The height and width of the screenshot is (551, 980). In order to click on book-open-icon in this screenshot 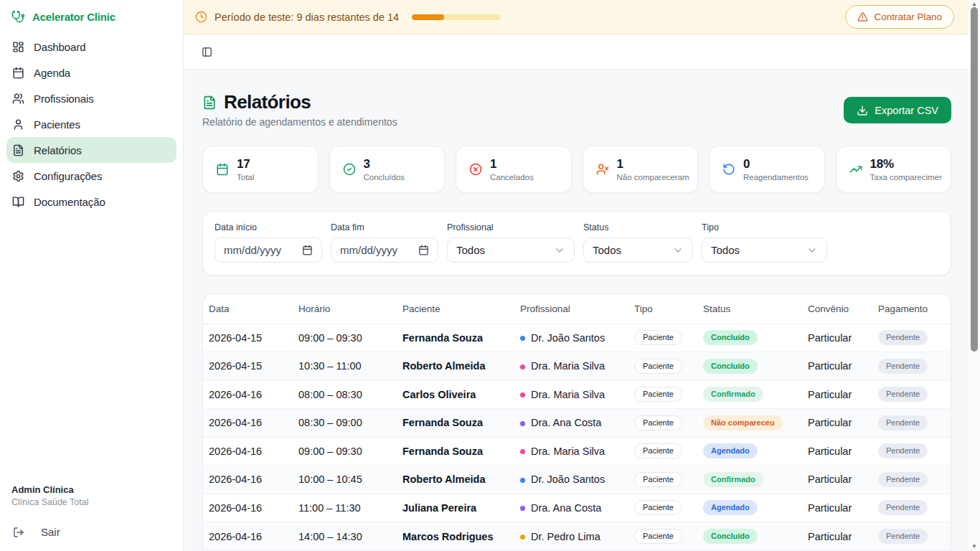, I will do `click(19, 202)`.